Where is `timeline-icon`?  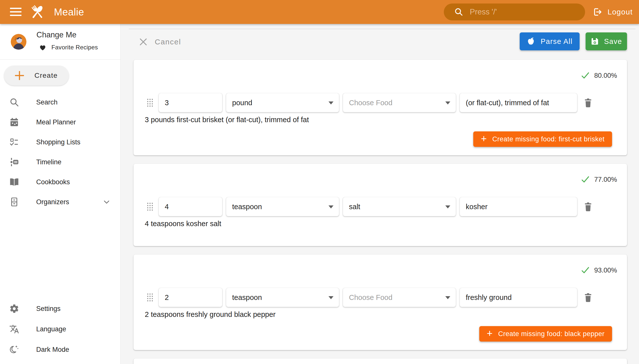
timeline-icon is located at coordinates (14, 162).